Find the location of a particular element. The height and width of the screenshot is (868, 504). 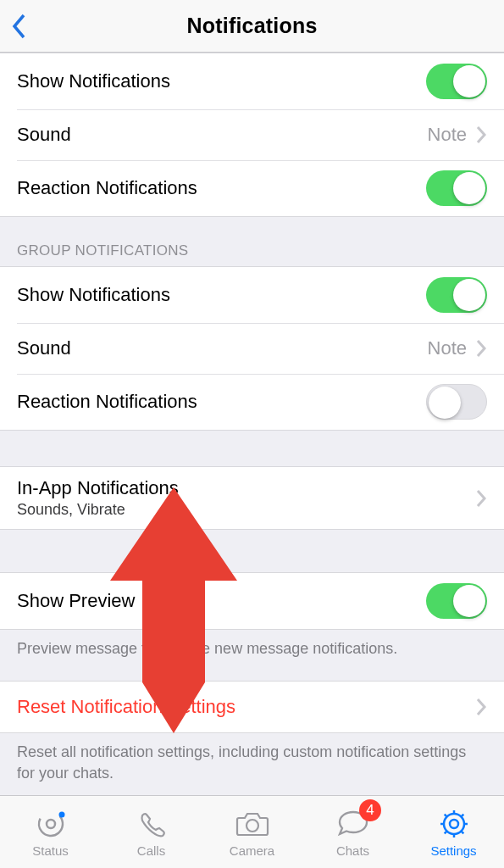

navbar: Notifications is located at coordinates (252, 26).